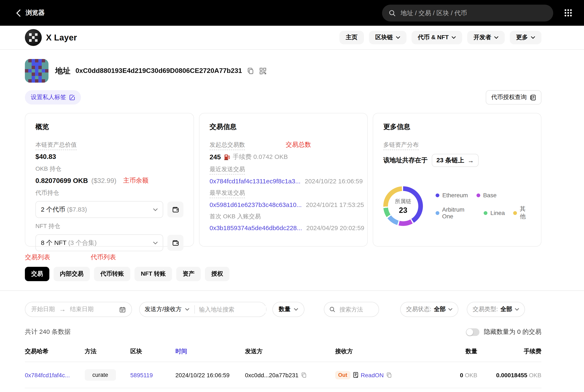 This screenshot has height=392, width=584. What do you see at coordinates (283, 375) in the screenshot?
I see `table-row: 0x784fcd1faf4c... curate 5895119 2024/10…` at bounding box center [283, 375].